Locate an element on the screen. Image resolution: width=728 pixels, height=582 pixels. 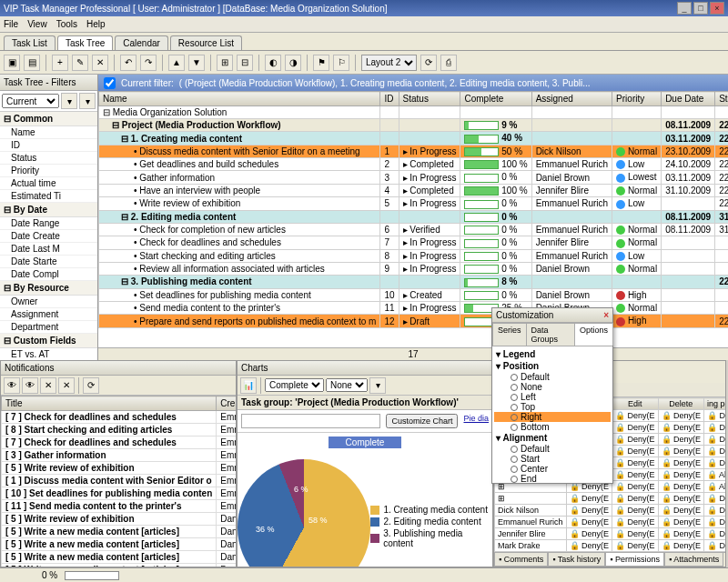
task-row: • Review all information associated with… is located at coordinates (414, 268).